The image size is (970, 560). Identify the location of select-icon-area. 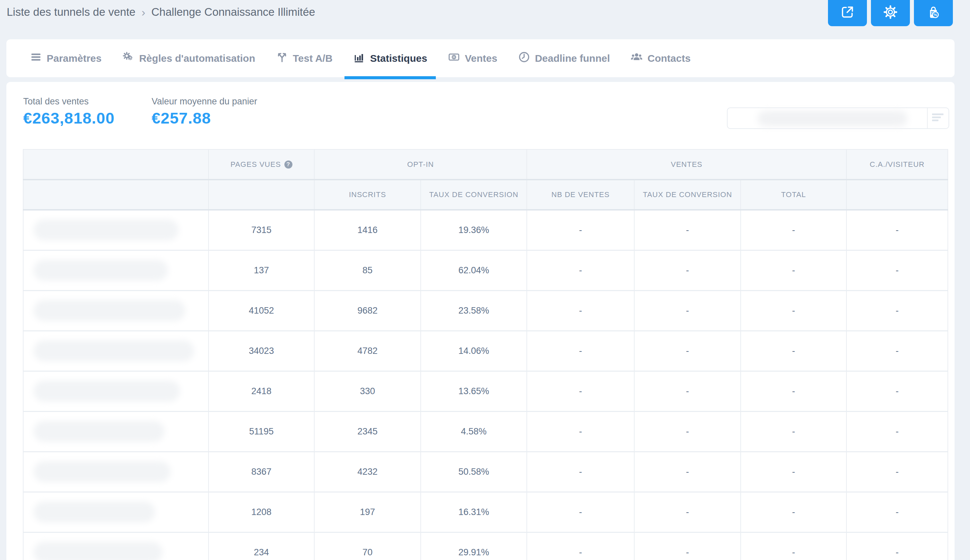
(938, 118).